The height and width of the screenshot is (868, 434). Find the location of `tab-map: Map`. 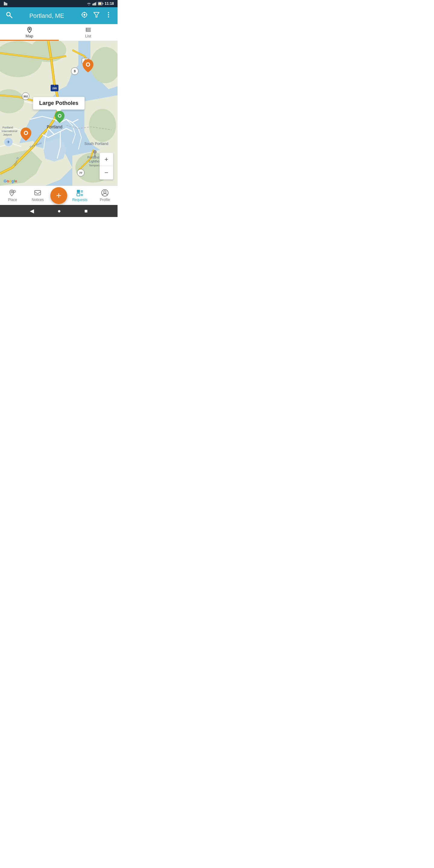

tab-map: Map is located at coordinates (29, 32).